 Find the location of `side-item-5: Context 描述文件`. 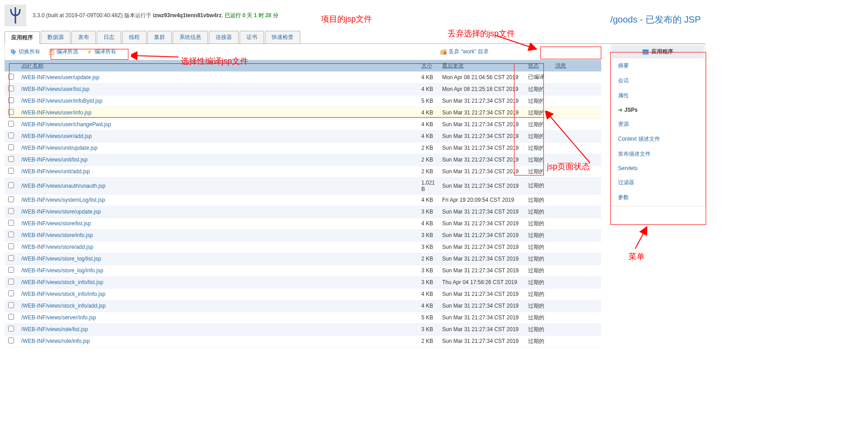

side-item-5: Context 描述文件 is located at coordinates (658, 139).